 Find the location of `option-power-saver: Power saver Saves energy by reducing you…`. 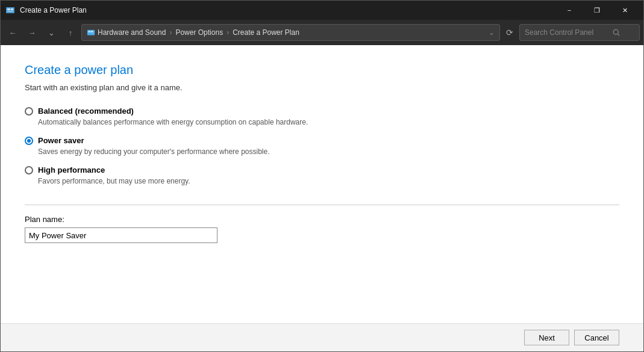

option-power-saver: Power saver Saves energy by reducing you… is located at coordinates (322, 146).